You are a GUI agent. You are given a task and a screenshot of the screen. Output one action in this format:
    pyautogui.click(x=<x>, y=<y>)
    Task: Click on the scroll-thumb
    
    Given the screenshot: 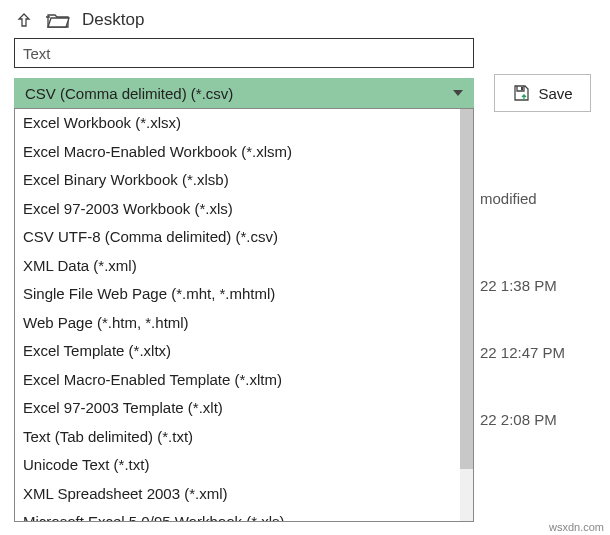 What is the action you would take?
    pyautogui.click(x=466, y=289)
    